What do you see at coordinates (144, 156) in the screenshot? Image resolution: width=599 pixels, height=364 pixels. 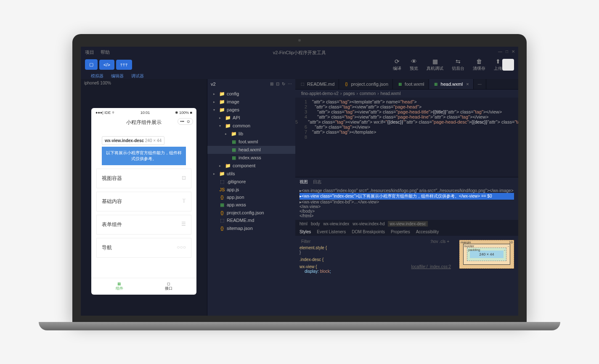 I see `highlighted-text: 以下将展示小程序官方组件能力，组件样式仅供参考。` at bounding box center [144, 156].